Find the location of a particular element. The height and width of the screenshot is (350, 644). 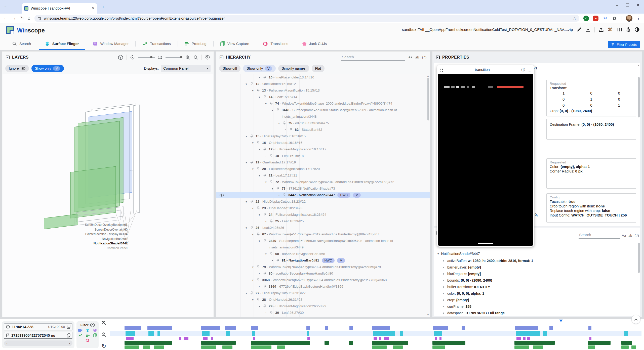

reload-icon: ↻ is located at coordinates (22, 18).